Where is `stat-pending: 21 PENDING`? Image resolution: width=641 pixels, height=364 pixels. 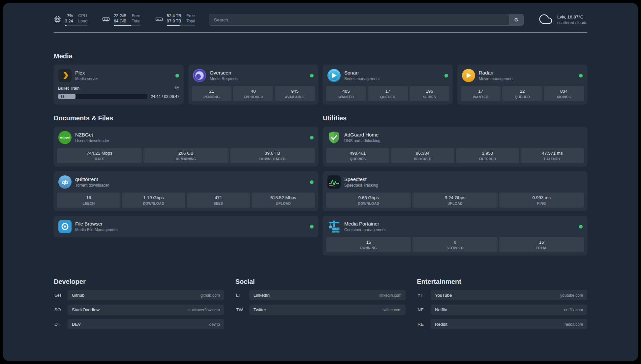 stat-pending: 21 PENDING is located at coordinates (212, 94).